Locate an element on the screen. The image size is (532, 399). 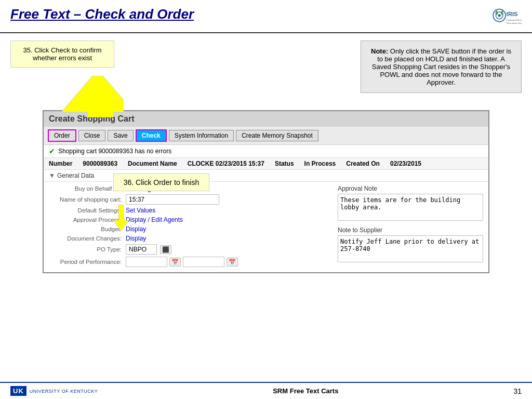
svg-text: Integrated Resource is located at coordinates (514, 20).